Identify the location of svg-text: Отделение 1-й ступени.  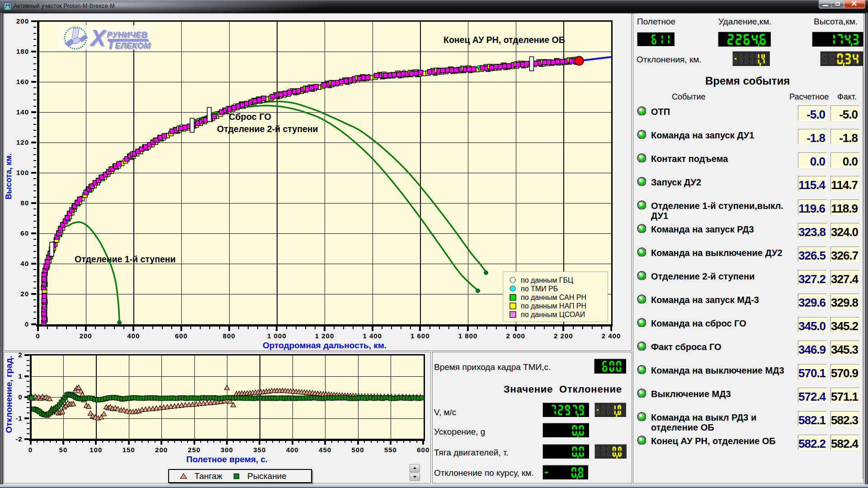
(125, 259).